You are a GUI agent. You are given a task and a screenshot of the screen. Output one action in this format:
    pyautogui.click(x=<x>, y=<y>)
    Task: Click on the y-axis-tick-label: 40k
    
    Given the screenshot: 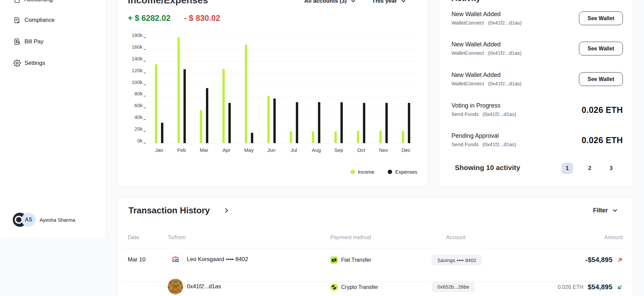 What is the action you would take?
    pyautogui.click(x=135, y=117)
    